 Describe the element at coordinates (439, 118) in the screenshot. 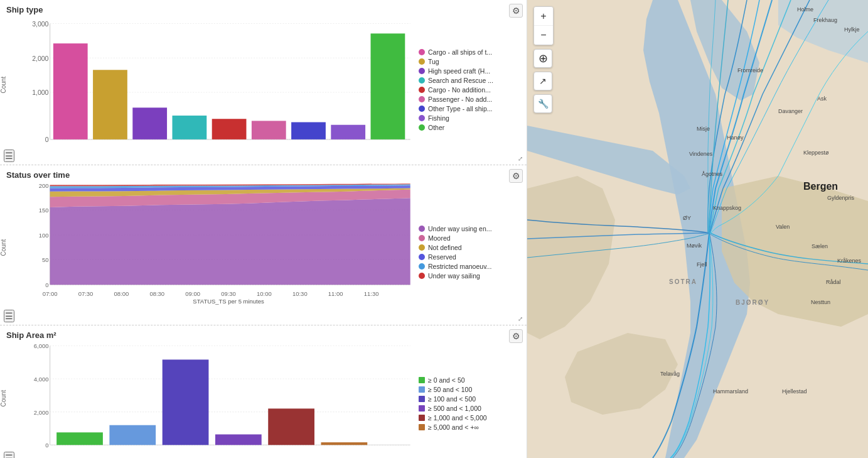

I see `legend-label-fishing: Fishing` at that location.